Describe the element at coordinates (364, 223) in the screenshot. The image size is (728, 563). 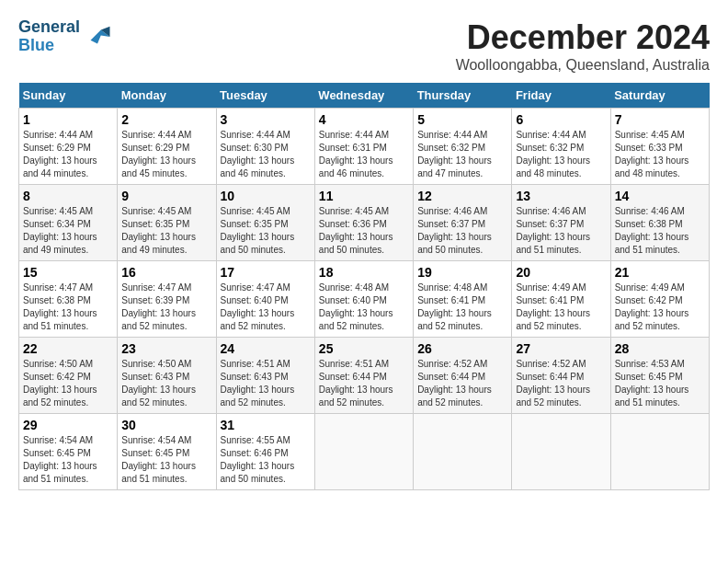
I see `calendar-week-row-2: 8Sunrise: 4:45 AM Sunset: 6:34 PM Daylig…` at that location.